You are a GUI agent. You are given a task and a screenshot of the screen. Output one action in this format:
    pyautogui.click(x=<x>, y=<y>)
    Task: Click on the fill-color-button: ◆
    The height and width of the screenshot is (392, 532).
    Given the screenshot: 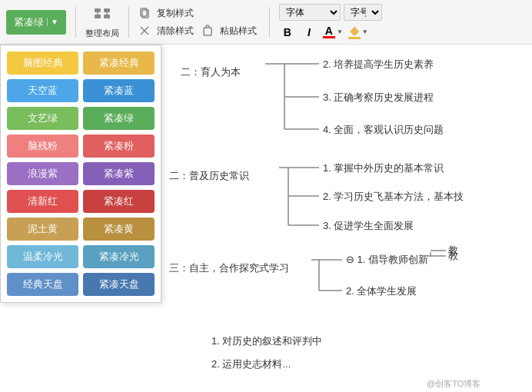 What is the action you would take?
    pyautogui.click(x=354, y=32)
    